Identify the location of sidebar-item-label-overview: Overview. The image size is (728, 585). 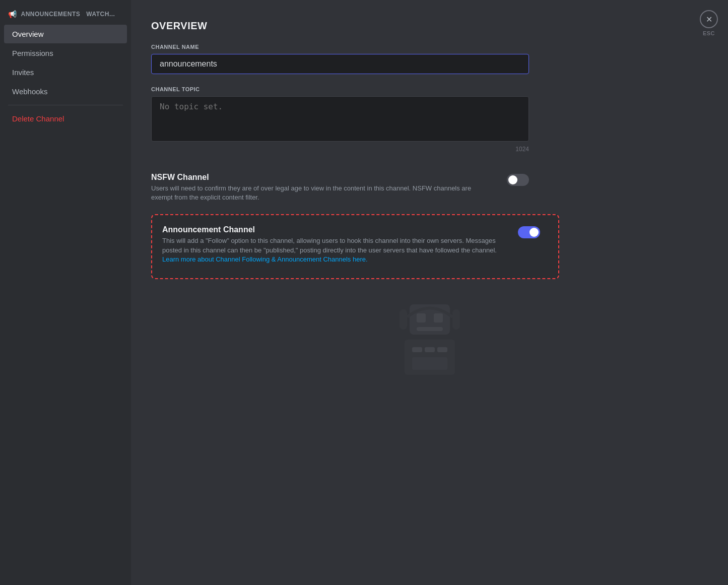
(28, 34).